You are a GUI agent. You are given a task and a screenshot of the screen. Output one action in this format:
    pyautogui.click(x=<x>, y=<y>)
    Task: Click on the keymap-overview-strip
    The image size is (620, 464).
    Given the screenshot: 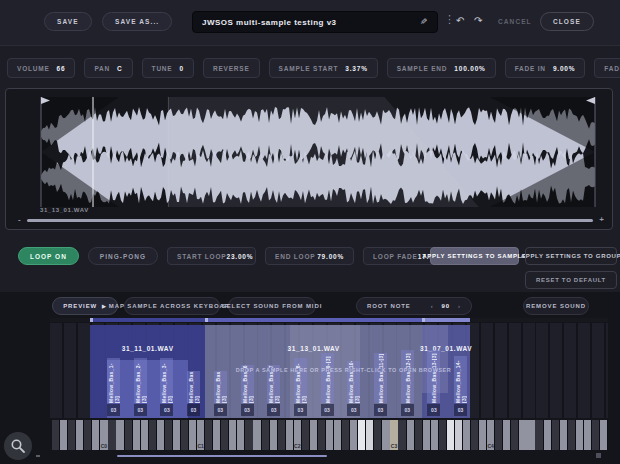 What is the action you would take?
    pyautogui.click(x=329, y=320)
    